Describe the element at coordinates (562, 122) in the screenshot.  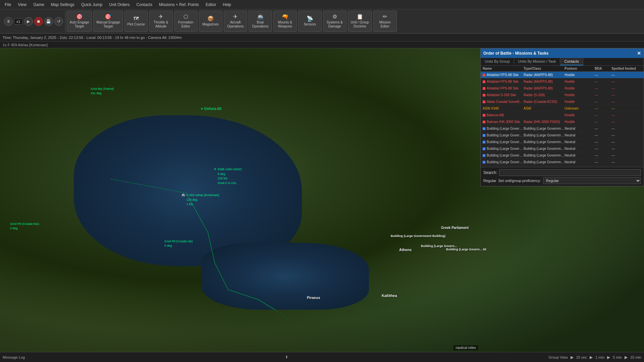
I see `oob-row: Batman IHK-3000 Site Radar (IHK-3000 PSN…` at that location.